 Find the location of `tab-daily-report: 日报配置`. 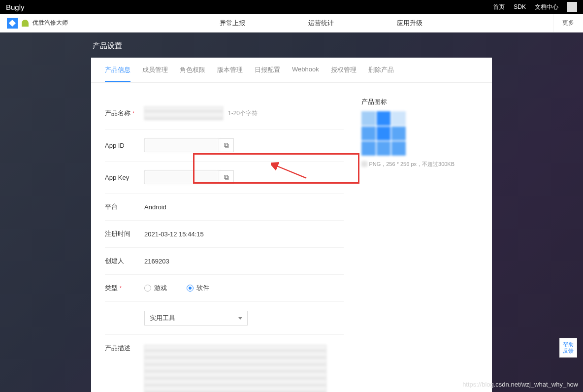

tab-daily-report: 日报配置 is located at coordinates (267, 74).